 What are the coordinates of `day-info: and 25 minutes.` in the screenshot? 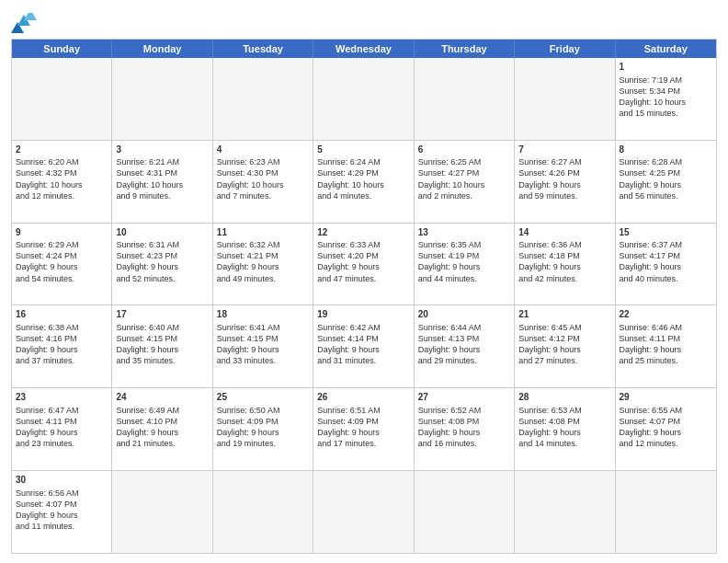 It's located at (665, 361).